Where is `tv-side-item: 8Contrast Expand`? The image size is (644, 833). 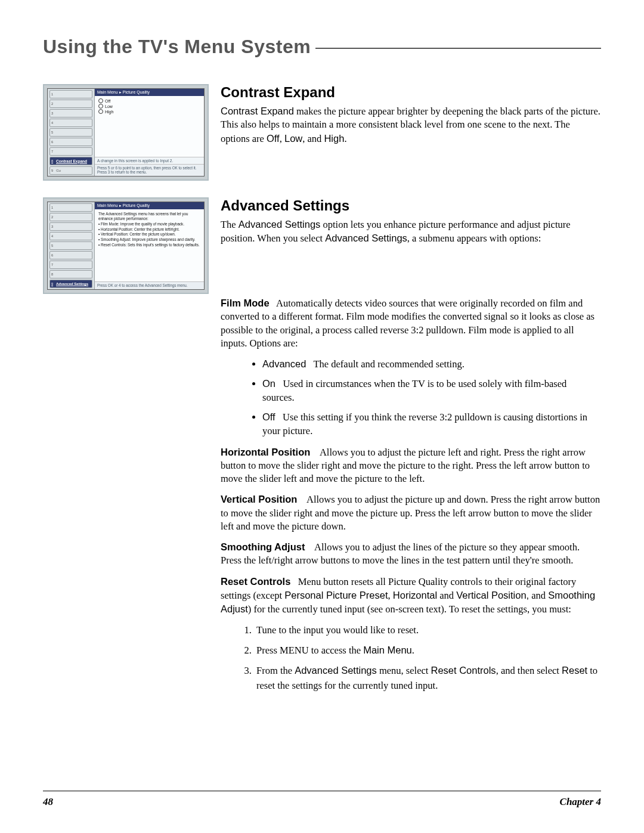 tv-side-item: 8Contrast Expand is located at coordinates (71, 161).